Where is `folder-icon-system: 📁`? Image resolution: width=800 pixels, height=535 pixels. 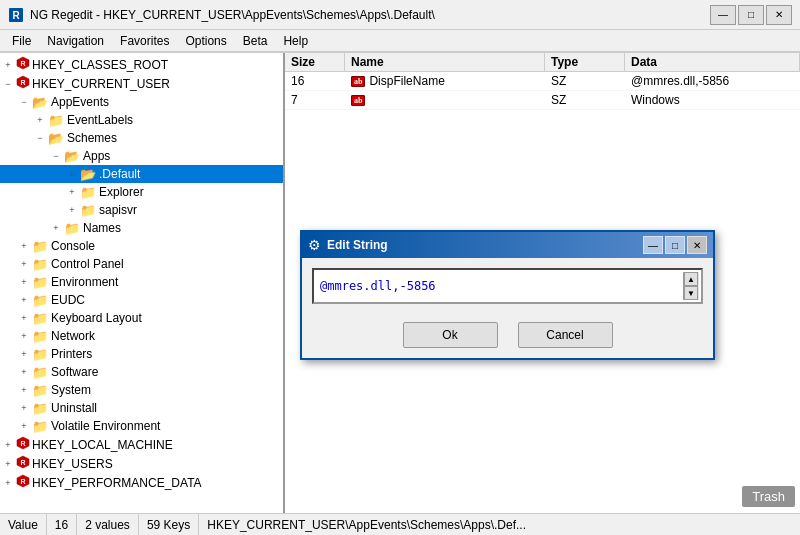
folder-icon-system: 📁 is located at coordinates (40, 390).